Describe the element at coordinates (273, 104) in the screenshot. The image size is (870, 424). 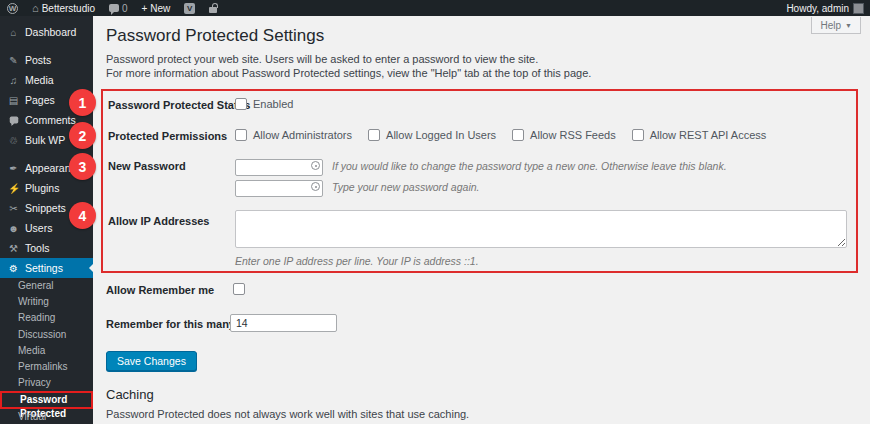
I see `enabled-checkbox-label: Enabled` at that location.